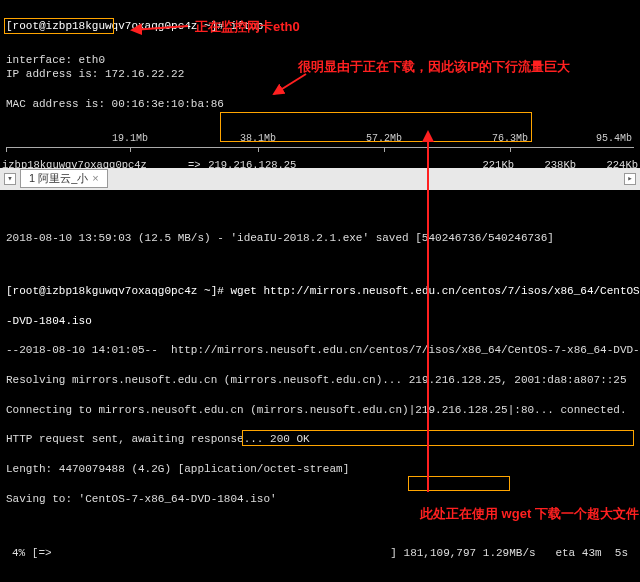 This screenshot has width=640, height=582. I want to click on tab-bar: ▾ 1 阿里云_小× ▸, so click(320, 179).